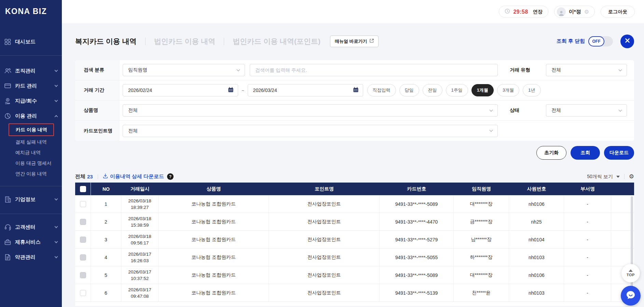 This screenshot has width=644, height=307. I want to click on chevron-up-icon, so click(56, 117).